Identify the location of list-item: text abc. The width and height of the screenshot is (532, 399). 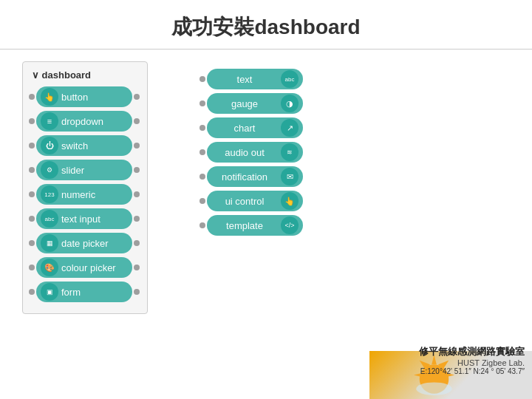
(259, 79).